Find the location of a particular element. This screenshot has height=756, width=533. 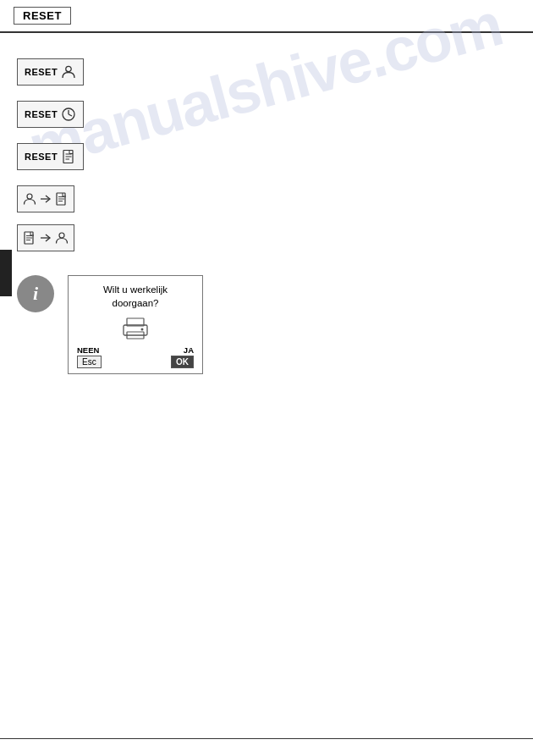

dialog-neen: NEEN Esc is located at coordinates (90, 357).